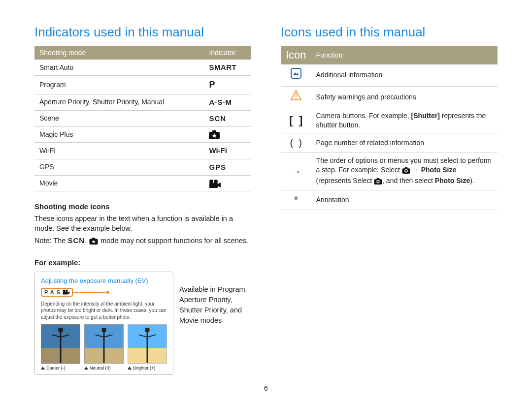 The width and height of the screenshot is (532, 401). What do you see at coordinates (215, 299) in the screenshot?
I see `example-legend: Available in Program, Aperture Priority,…` at bounding box center [215, 299].